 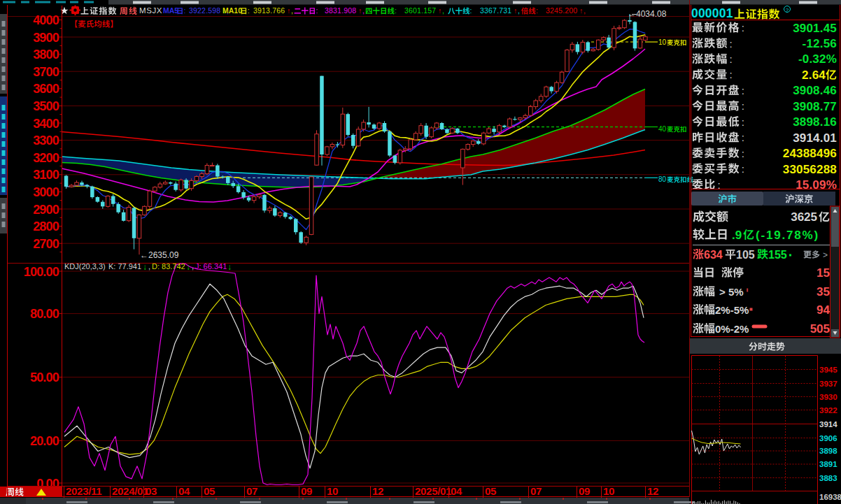 What do you see at coordinates (46, 175) in the screenshot?
I see `svg-text: 3100` at bounding box center [46, 175].